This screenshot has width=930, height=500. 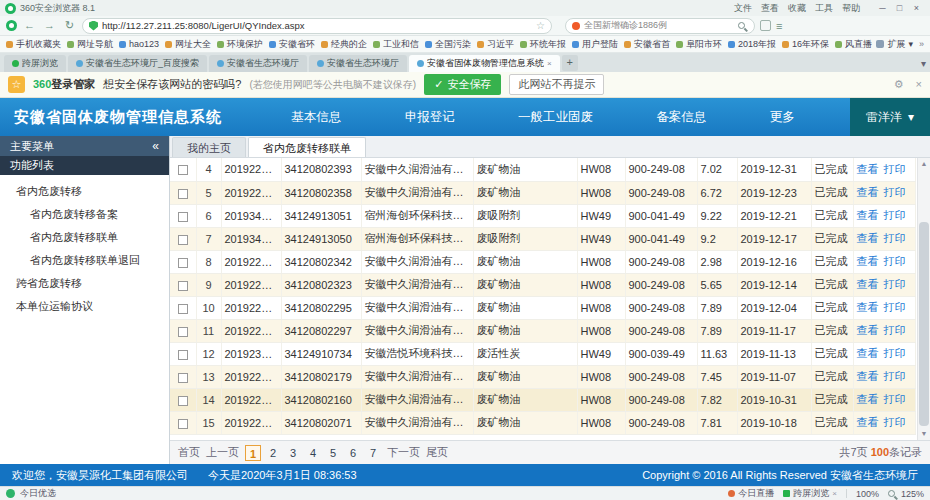 What do you see at coordinates (543, 262) in the screenshot?
I see `table-row: 820192247034120802342安徽中久润滑油有限公...废矿物油HW…` at bounding box center [543, 262].